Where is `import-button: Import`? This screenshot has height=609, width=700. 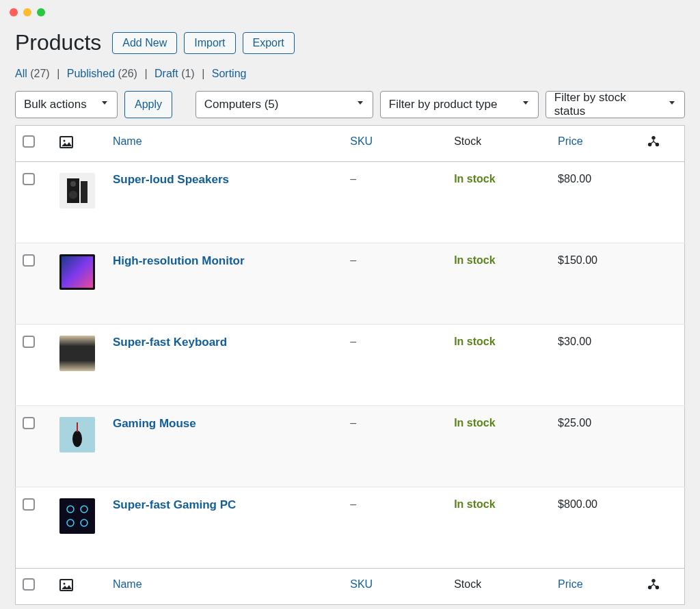 import-button: Import is located at coordinates (209, 43).